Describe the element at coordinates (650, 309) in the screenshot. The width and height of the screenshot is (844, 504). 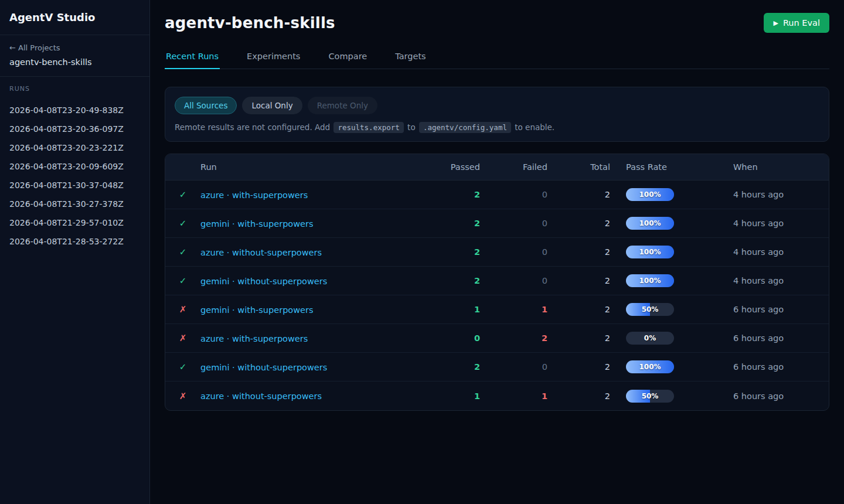
I see `pass-rate-label: 50%` at that location.